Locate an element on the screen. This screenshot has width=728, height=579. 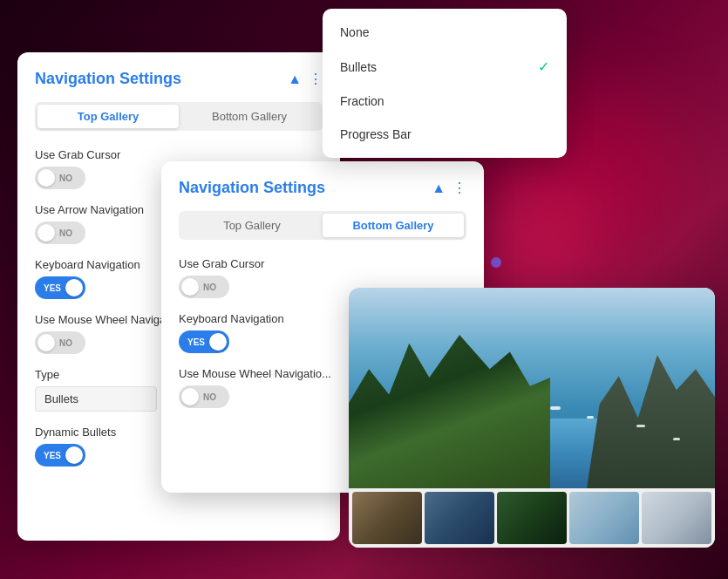
panel-2-header: Navigation Settings ▲ ⋮ is located at coordinates (323, 188).